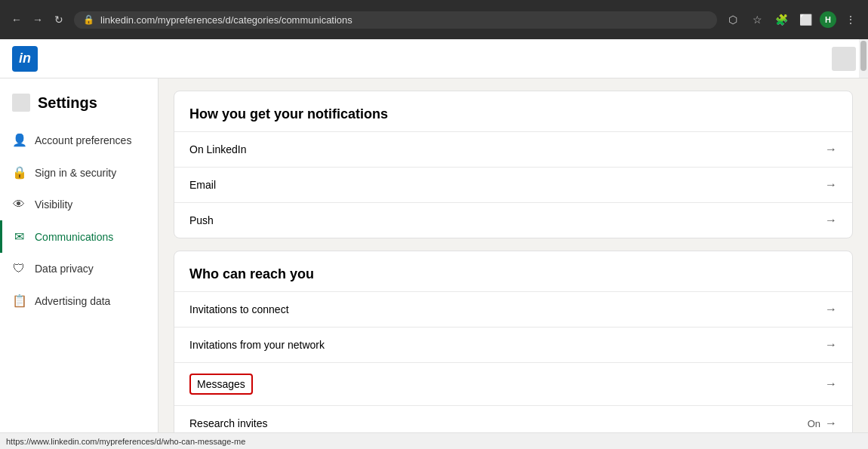  What do you see at coordinates (828, 20) in the screenshot?
I see `browser-profile: H` at bounding box center [828, 20].